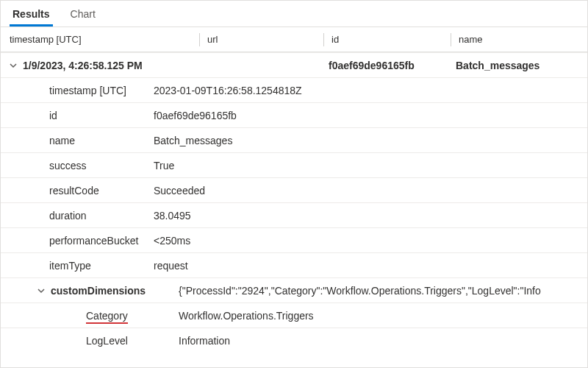 This screenshot has height=368, width=588. Describe the element at coordinates (80, 116) in the screenshot. I see `detail-key: id` at that location.